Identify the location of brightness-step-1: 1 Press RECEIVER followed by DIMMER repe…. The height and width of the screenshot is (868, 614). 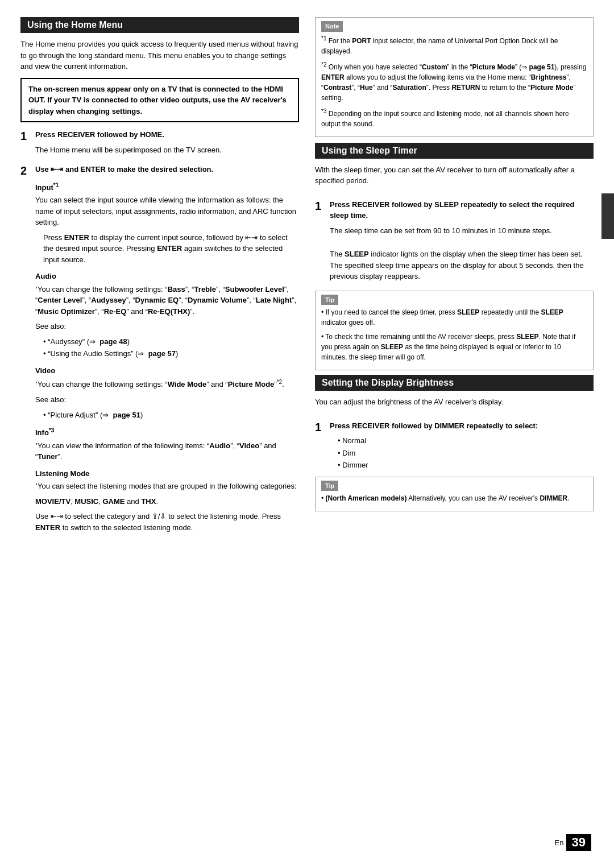
(454, 446).